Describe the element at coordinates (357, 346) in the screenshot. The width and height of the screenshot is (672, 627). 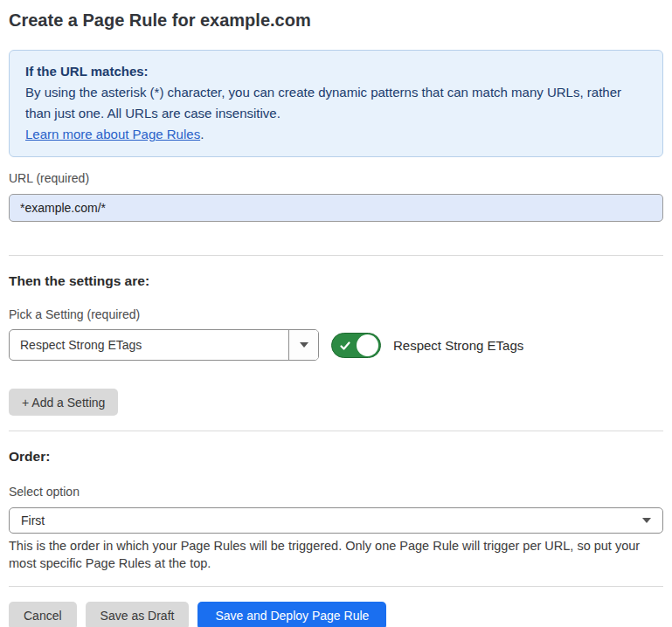
I see `setting-toggle` at that location.